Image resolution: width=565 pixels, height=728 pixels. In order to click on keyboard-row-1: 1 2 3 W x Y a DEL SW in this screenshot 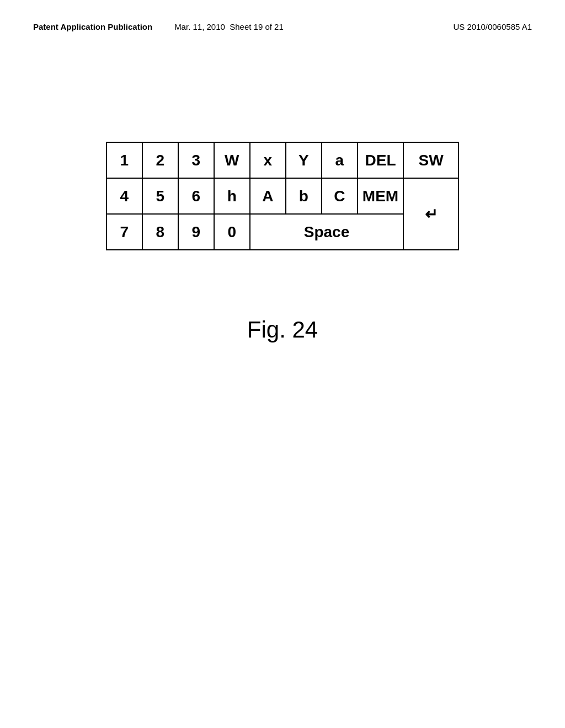, I will do `click(282, 160)`.